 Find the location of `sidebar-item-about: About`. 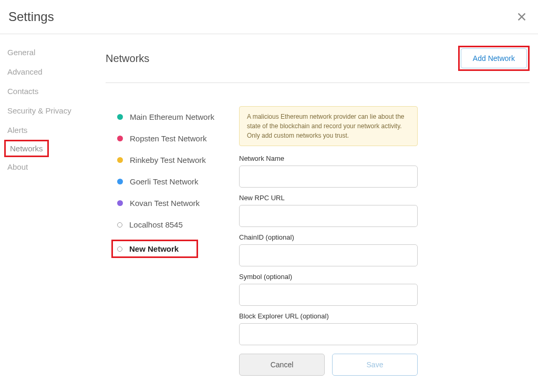

sidebar-item-about: About is located at coordinates (18, 167).